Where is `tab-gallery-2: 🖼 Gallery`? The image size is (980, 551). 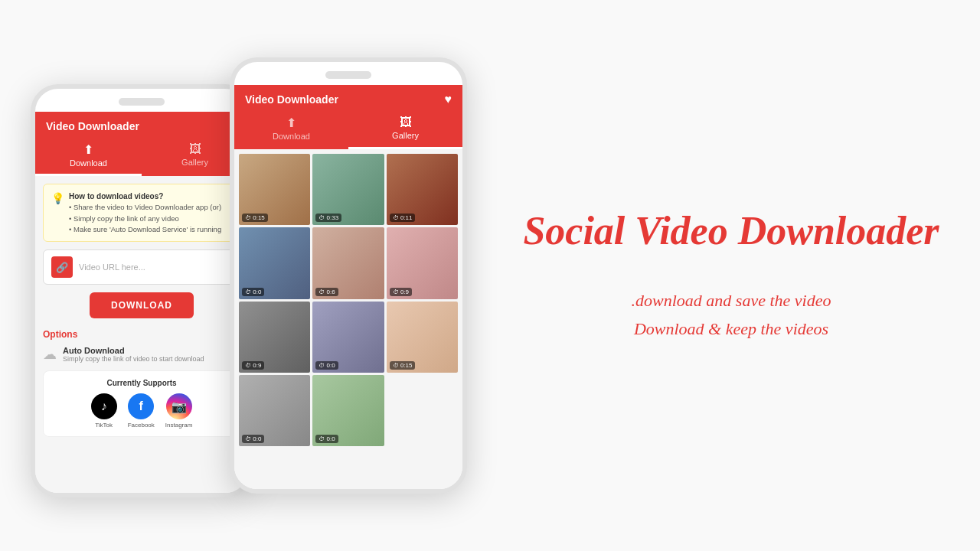
tab-gallery-2: 🖼 Gallery is located at coordinates (406, 130).